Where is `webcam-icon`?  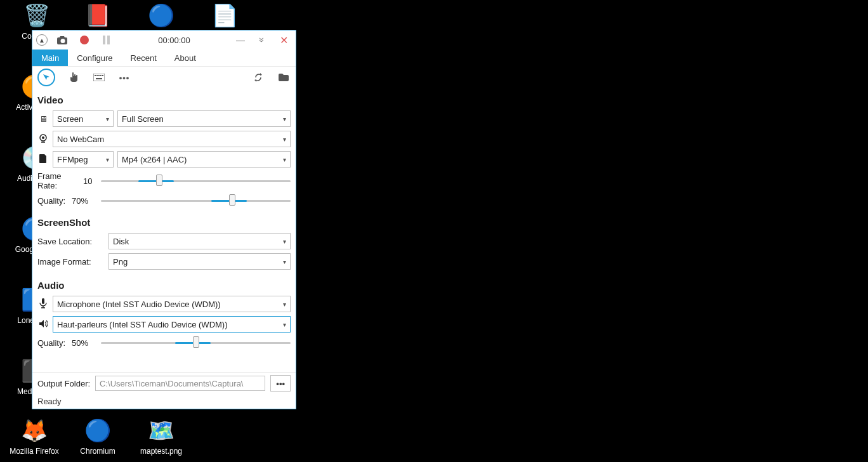 webcam-icon is located at coordinates (43, 140).